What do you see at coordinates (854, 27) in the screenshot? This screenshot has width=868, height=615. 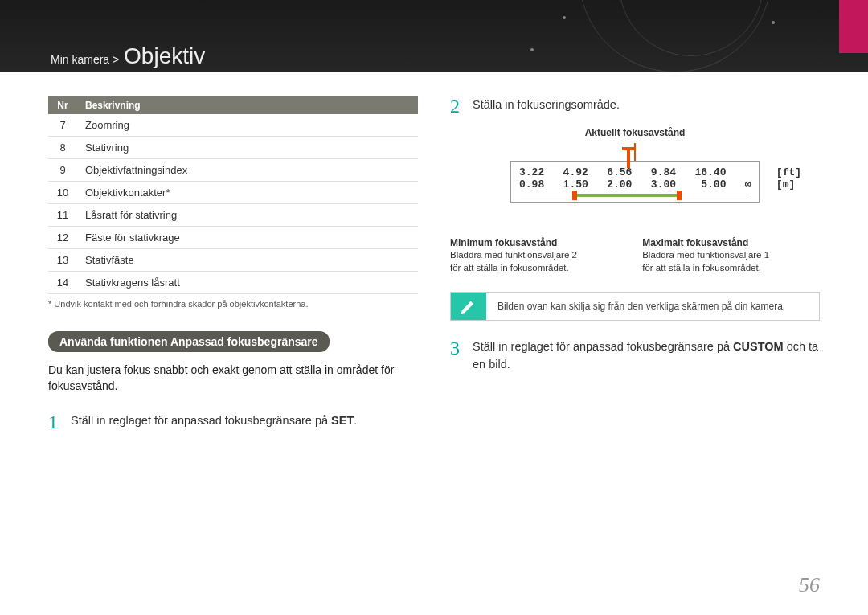 I see `section-tab` at bounding box center [854, 27].